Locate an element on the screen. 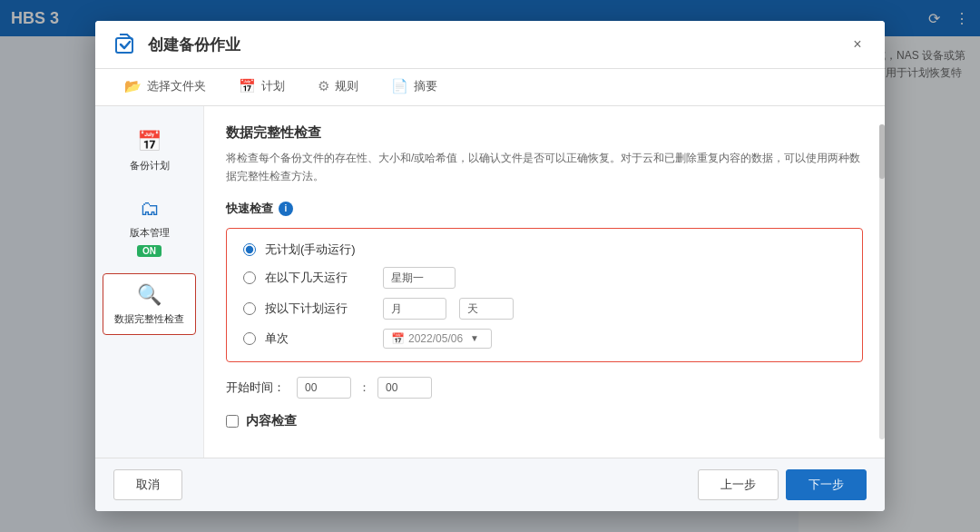 This screenshot has height=532, width=980. sidebar-item-data-integrity: 🔍 数据完整性检查 is located at coordinates (149, 304).